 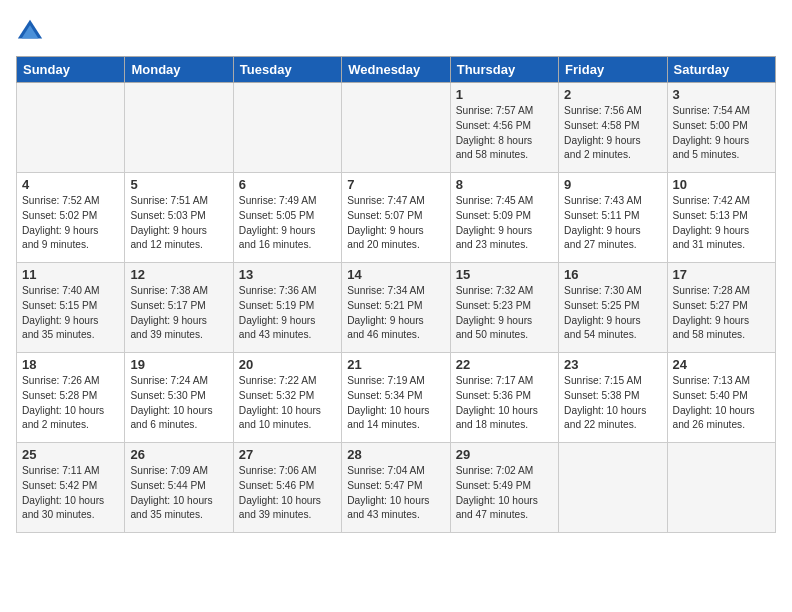 What do you see at coordinates (396, 308) in the screenshot?
I see `calendar-week-2: 11Sunrise: 7:40 AM Sunset: 5:15 PM Dayli…` at bounding box center [396, 308].